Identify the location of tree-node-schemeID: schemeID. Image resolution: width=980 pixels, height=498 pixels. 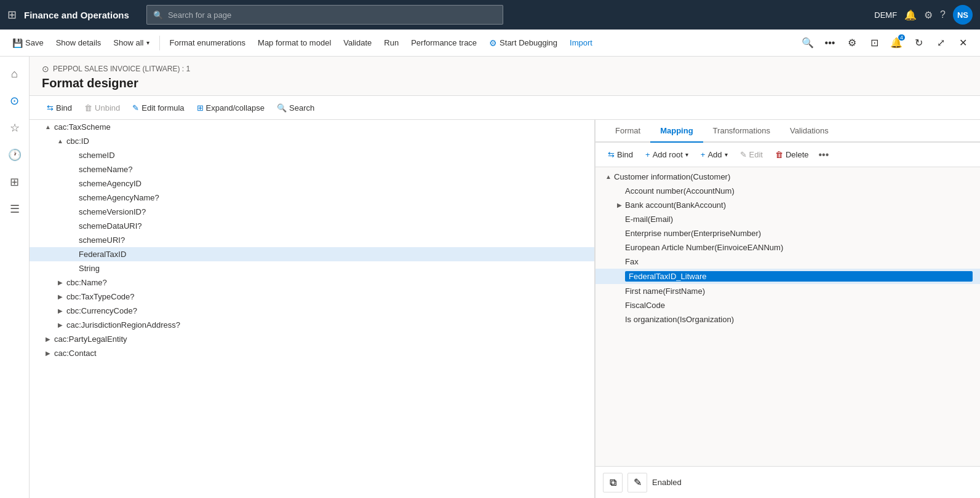
(312, 155).